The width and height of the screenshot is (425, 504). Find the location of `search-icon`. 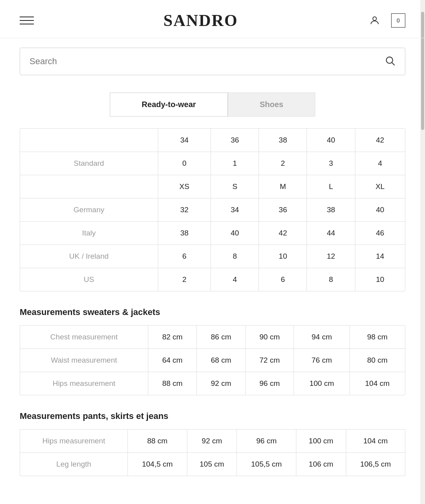

search-icon is located at coordinates (390, 61).